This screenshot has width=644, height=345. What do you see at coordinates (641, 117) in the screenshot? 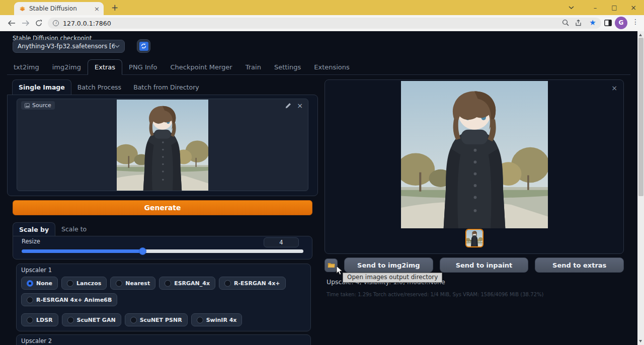
I see `scrollbar-thumb` at bounding box center [641, 117].